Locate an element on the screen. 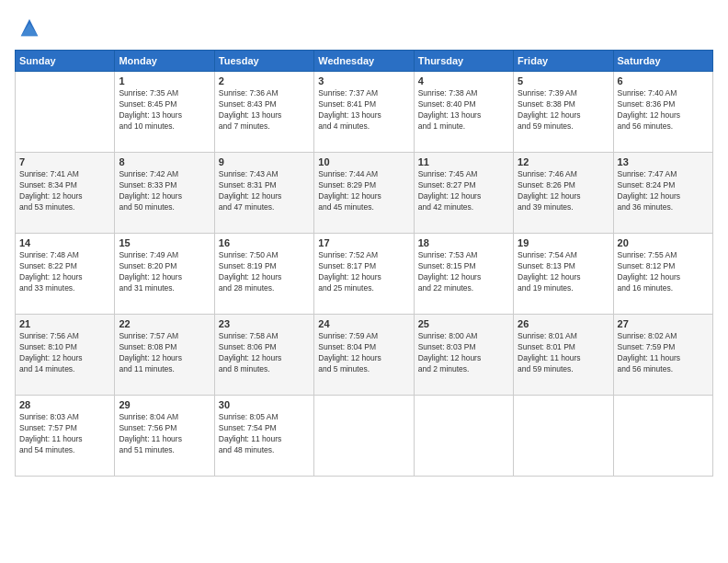 Image resolution: width=728 pixels, height=563 pixels. day-number: 17 is located at coordinates (364, 243).